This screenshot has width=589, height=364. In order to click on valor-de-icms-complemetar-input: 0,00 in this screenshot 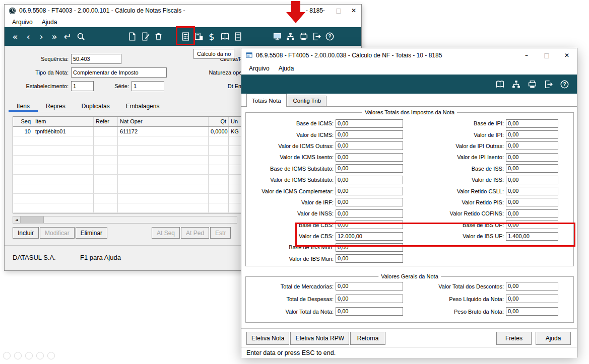, I will do `click(369, 191)`.